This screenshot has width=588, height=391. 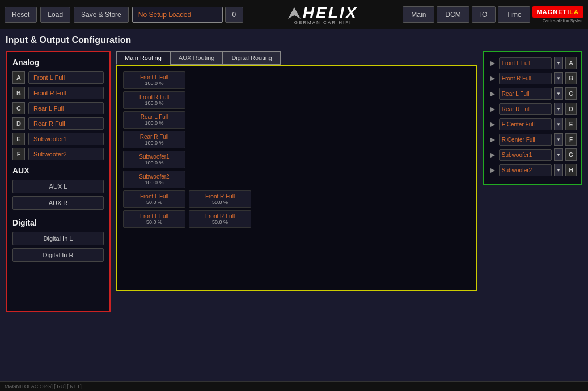 What do you see at coordinates (297, 160) in the screenshot?
I see `routing-row-5: Subwoofer1 100.0 %` at bounding box center [297, 160].